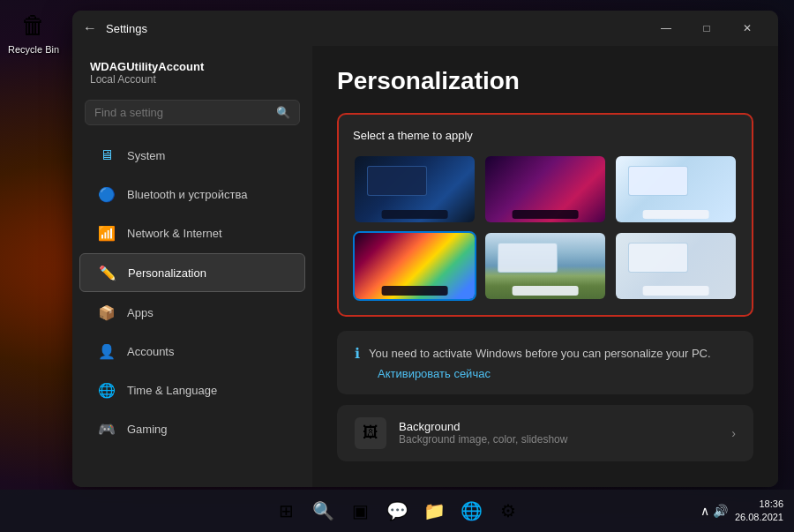  What do you see at coordinates (759, 517) in the screenshot?
I see `clock-date: 26.08.2021` at bounding box center [759, 517].